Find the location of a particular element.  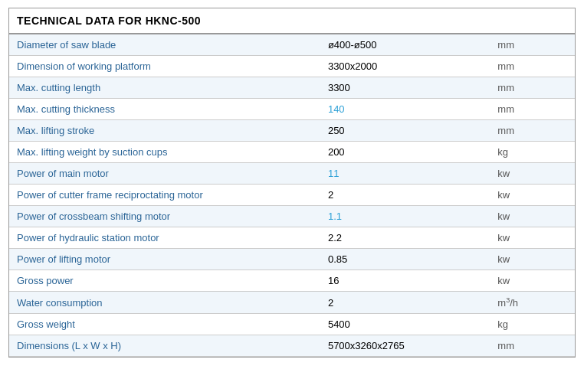

parameter-label: Power of cutter frame reciproctating mot… is located at coordinates (165, 195).